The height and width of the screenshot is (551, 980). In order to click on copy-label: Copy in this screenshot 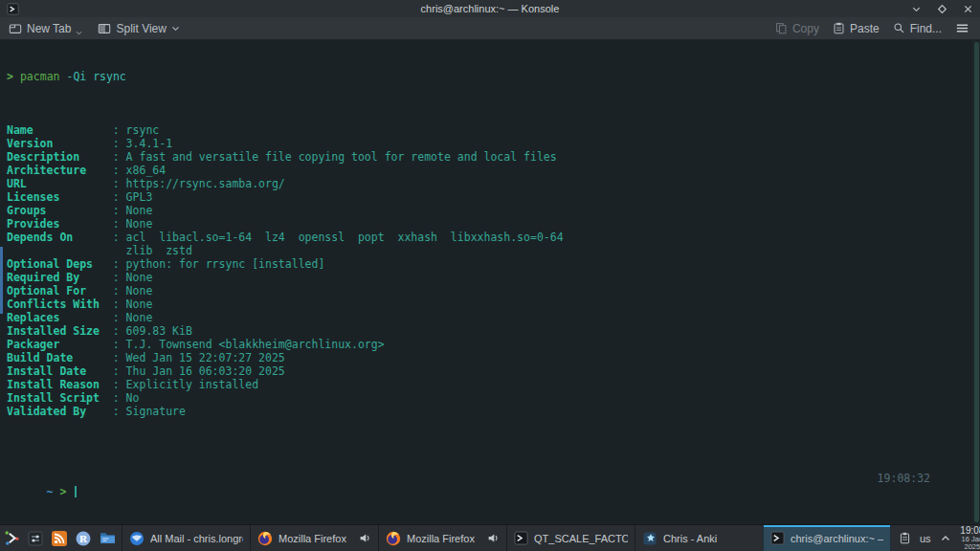, I will do `click(806, 29)`.